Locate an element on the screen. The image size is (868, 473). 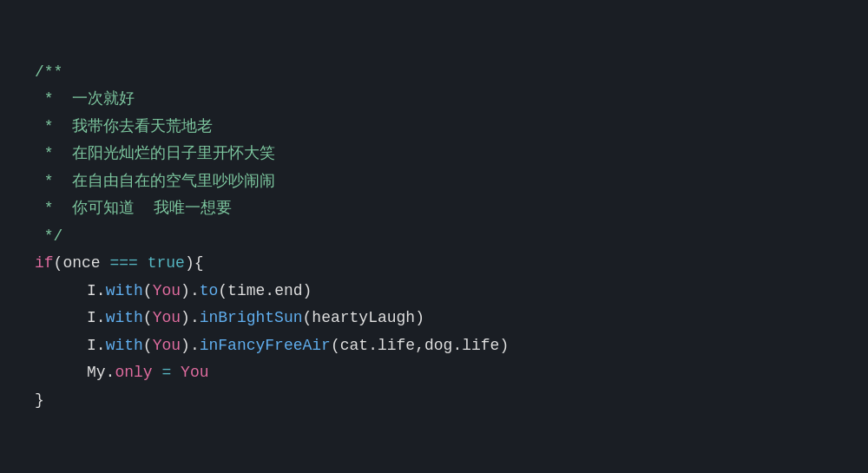
you-token-2: You is located at coordinates (167, 319).